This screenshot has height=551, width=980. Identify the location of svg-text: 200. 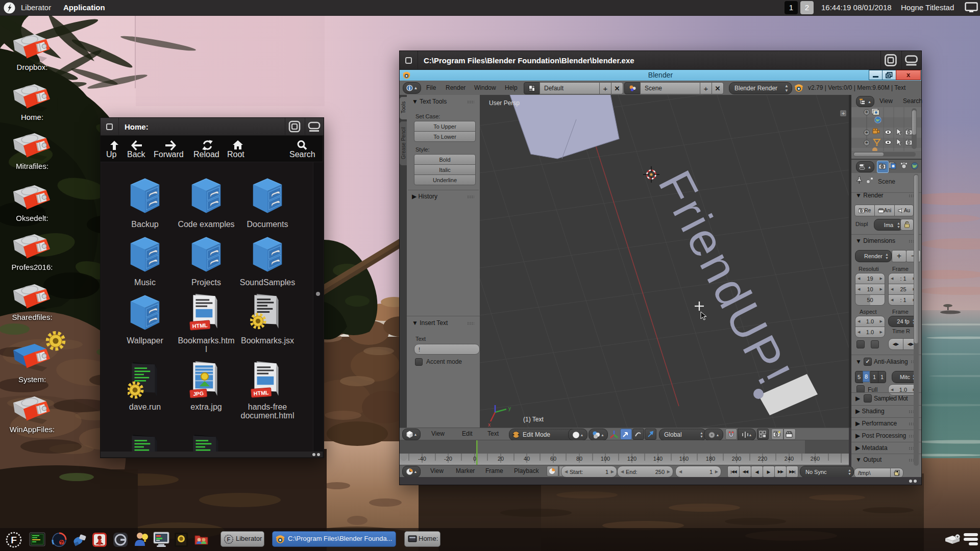
(737, 459).